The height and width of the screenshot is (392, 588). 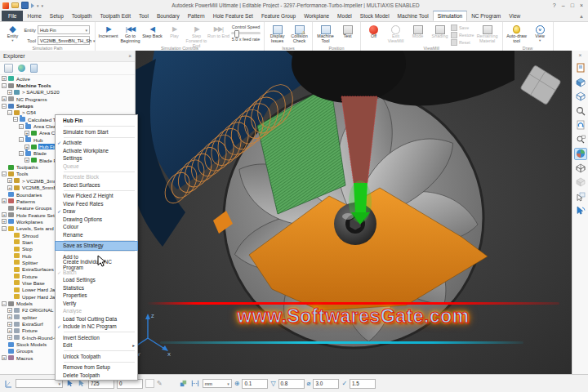 I want to click on menu-item-invert-selection: Invert Selection, so click(x=96, y=338).